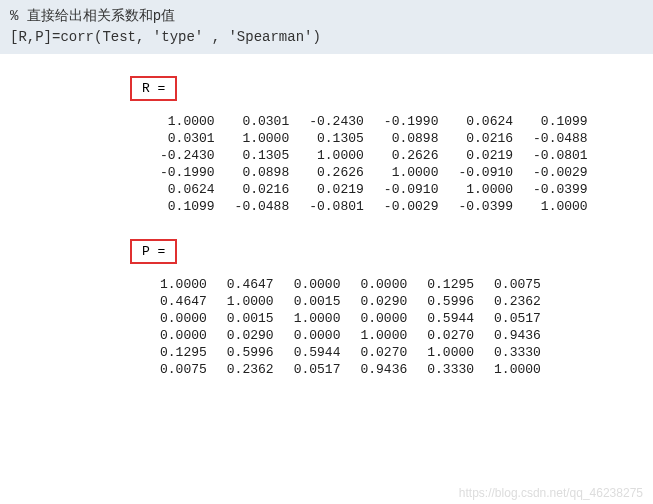  What do you see at coordinates (350, 370) in the screenshot?
I see `table-row: 0.0075 0.2362 0.0517 0.9436 0.3330 1.000…` at bounding box center [350, 370].